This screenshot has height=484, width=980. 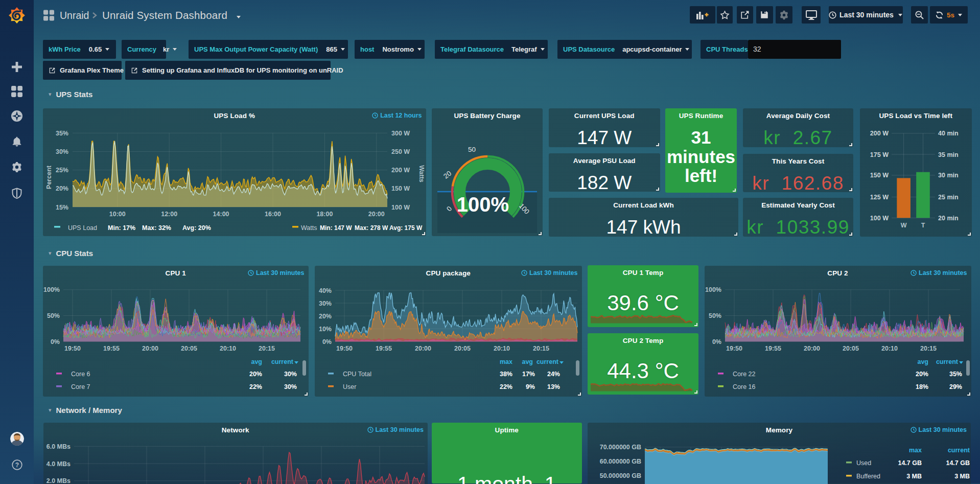 What do you see at coordinates (371, 228) in the screenshot?
I see `svg-text: Max: 278 W` at bounding box center [371, 228].